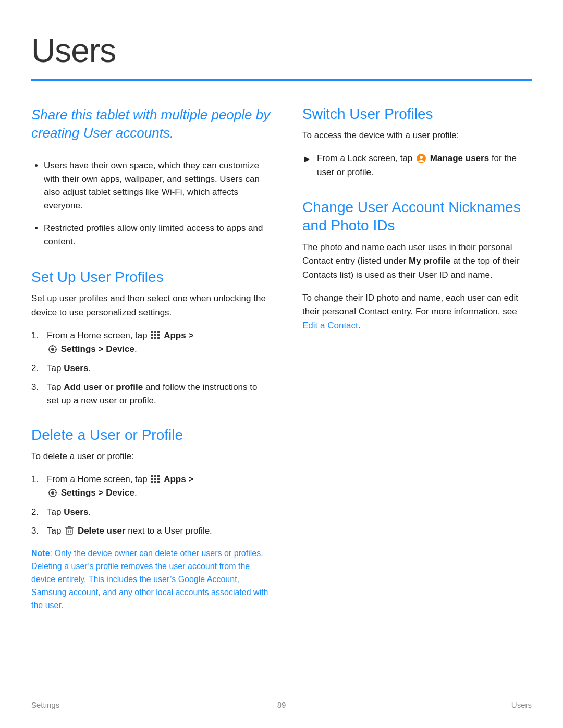 The width and height of the screenshot is (563, 728). What do you see at coordinates (151, 505) in the screenshot?
I see `delete-steps: 1. From a Home screen, tap` at bounding box center [151, 505].